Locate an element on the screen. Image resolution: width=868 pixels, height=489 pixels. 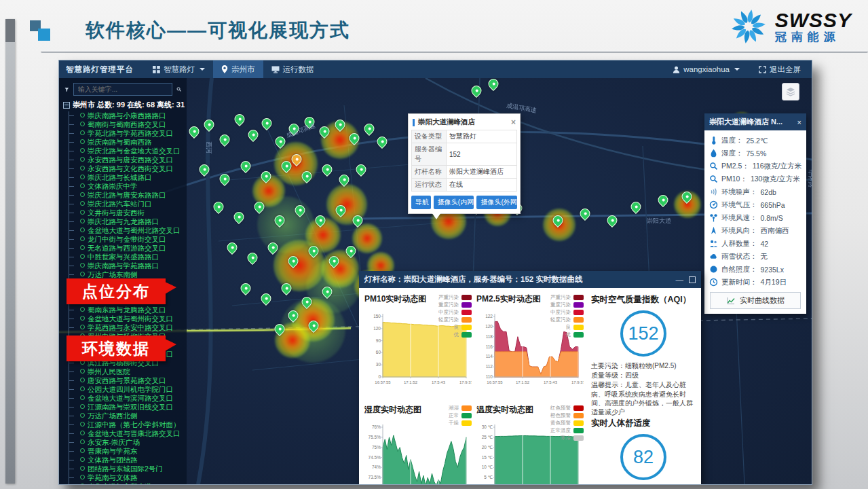
pm25-chart: PM2.5实时动态图严重污染重度污染中度污染轻度污染良优110112114116… is located at coordinates (531, 346).